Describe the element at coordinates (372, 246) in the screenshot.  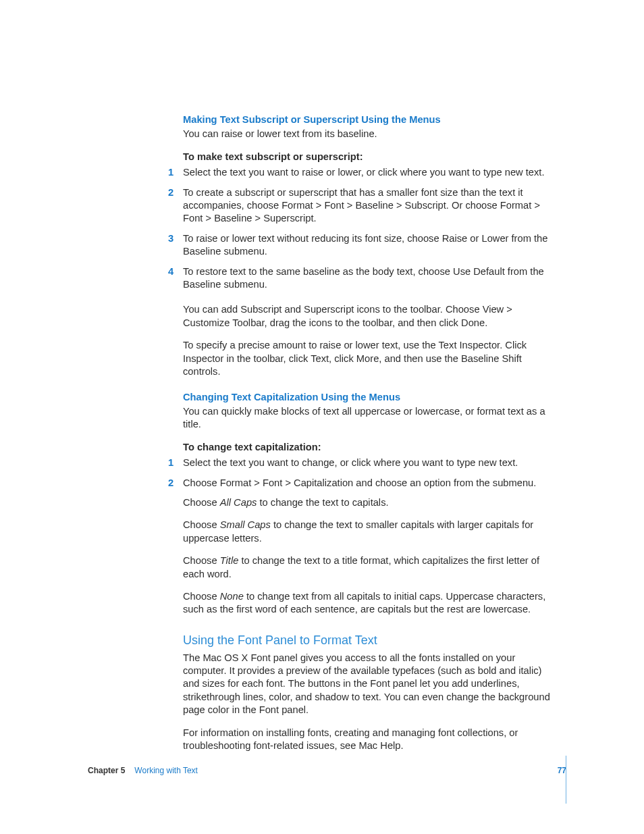
I see `step-item: To raise or lower text without reducing …` at that location.